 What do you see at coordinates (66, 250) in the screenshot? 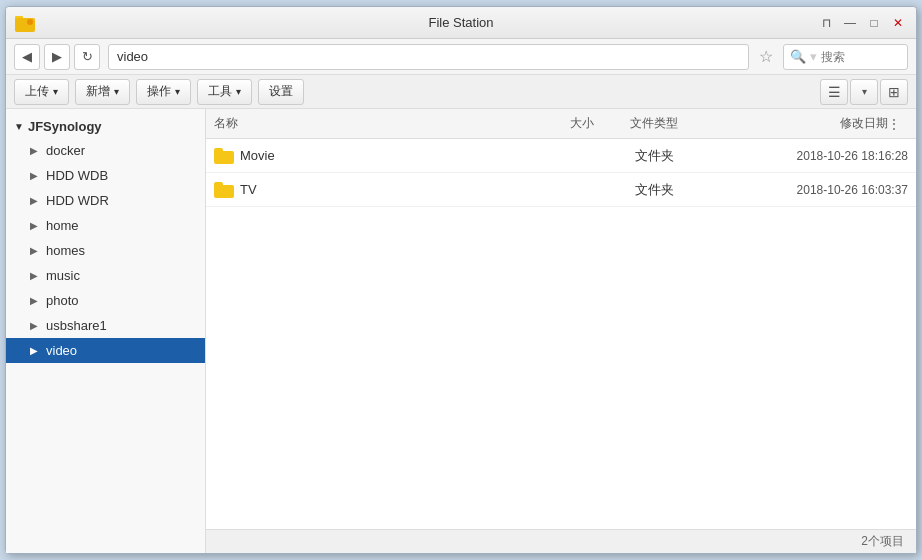
I see `sidebar-label-homes: homes` at bounding box center [66, 250].